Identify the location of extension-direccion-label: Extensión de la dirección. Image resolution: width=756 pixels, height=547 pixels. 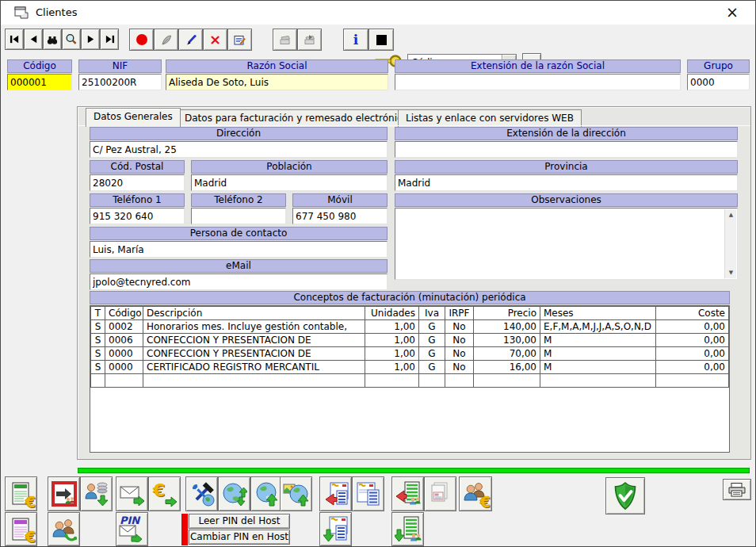
(566, 133).